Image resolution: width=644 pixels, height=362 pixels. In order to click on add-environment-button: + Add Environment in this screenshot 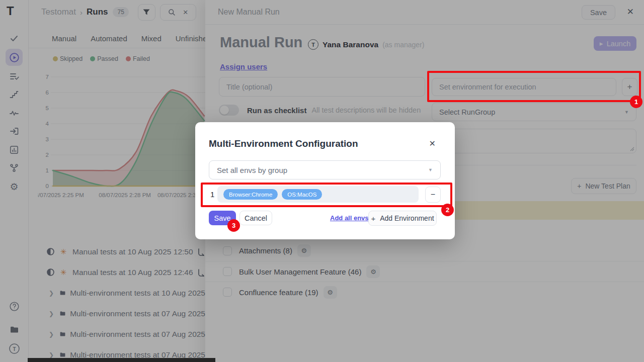, I will do `click(403, 218)`.